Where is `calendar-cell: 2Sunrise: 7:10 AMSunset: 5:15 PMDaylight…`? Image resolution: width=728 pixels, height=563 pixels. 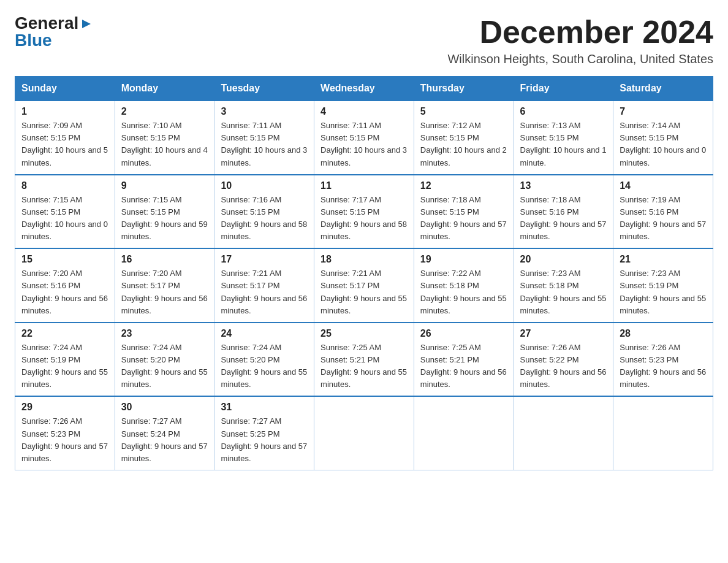
calendar-cell: 2Sunrise: 7:10 AMSunset: 5:15 PMDaylight… is located at coordinates (164, 137).